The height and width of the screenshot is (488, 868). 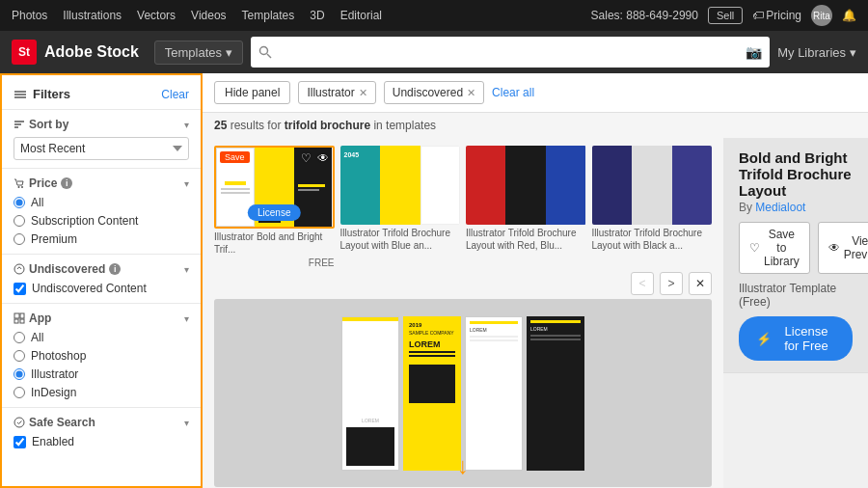 What do you see at coordinates (235, 157) in the screenshot?
I see `save-badge: Save` at bounding box center [235, 157].